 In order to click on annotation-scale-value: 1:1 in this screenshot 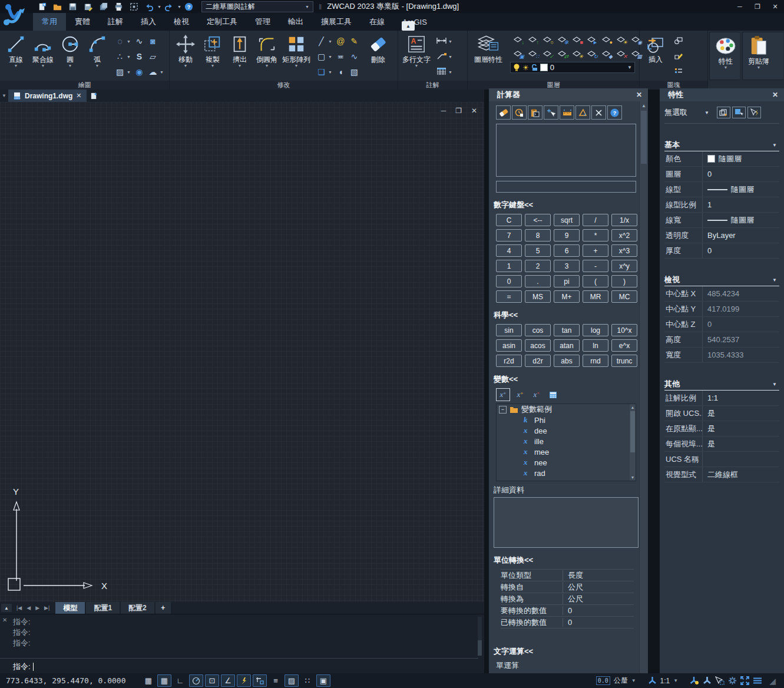, I will do `click(666, 681)`.